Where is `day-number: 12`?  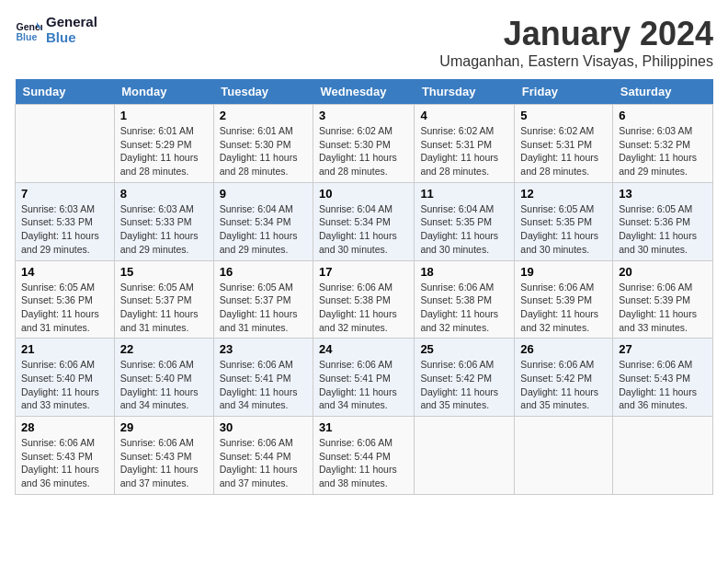 day-number: 12 is located at coordinates (563, 193).